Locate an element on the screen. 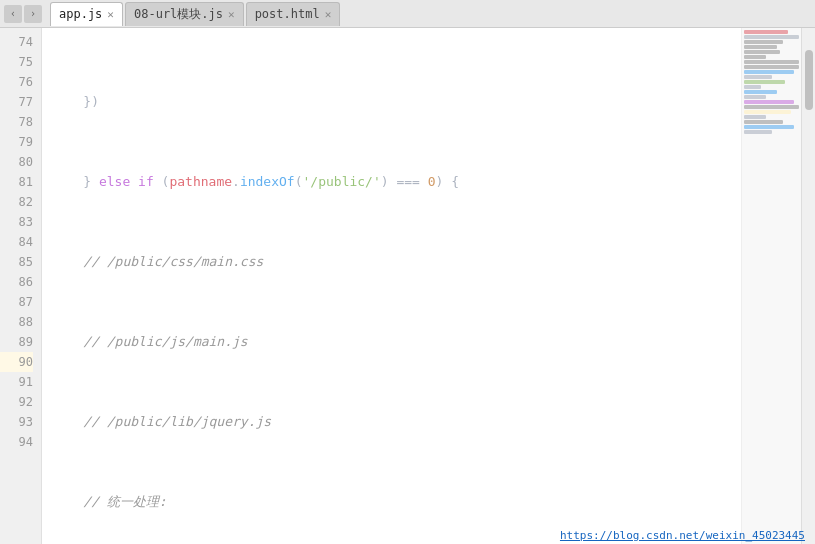 The width and height of the screenshot is (815, 544). tab-appjs: app.js ✕ is located at coordinates (86, 14).